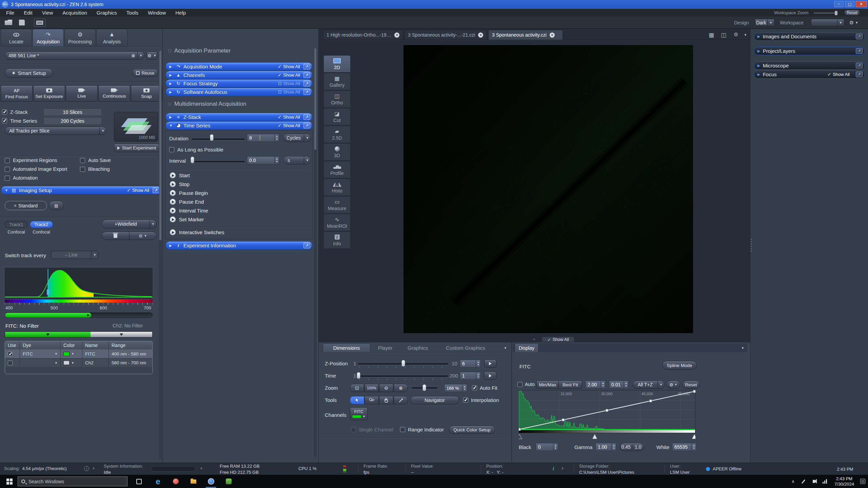 The image size is (868, 488). Describe the element at coordinates (112, 38) in the screenshot. I see `tab-analysis: ▲Analysis` at that location.